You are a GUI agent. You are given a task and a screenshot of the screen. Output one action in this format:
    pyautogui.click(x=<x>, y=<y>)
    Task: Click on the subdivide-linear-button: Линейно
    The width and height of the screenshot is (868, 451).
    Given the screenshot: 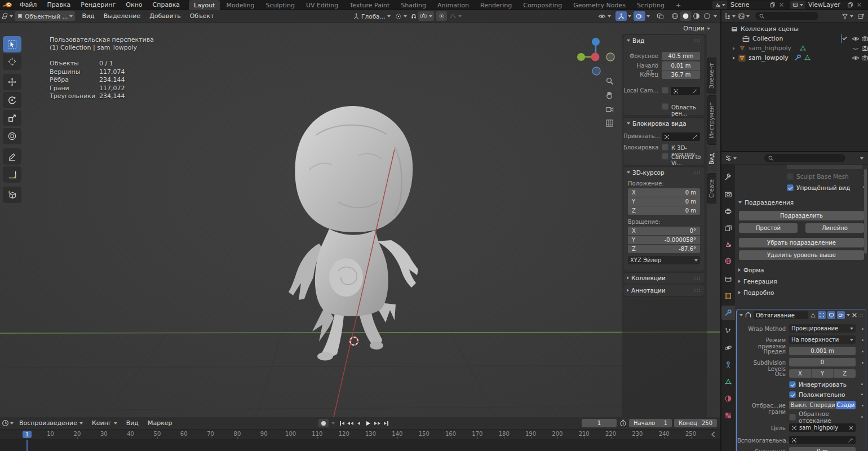 What is the action you would take?
    pyautogui.click(x=835, y=228)
    